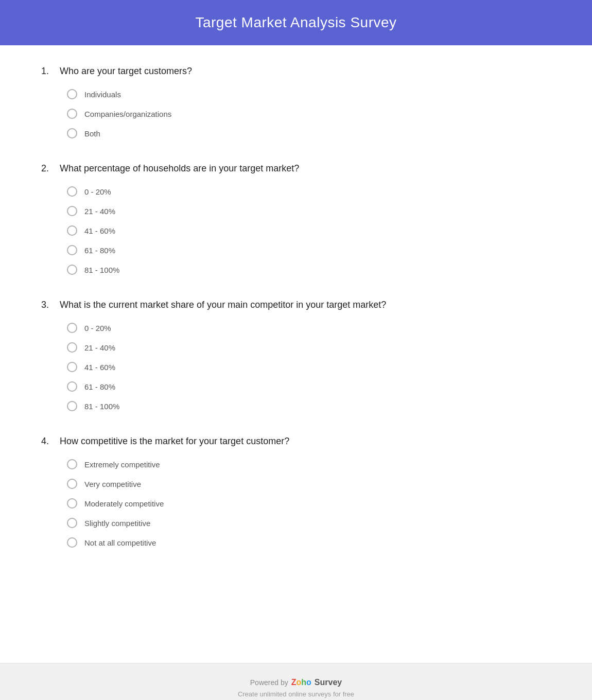  I want to click on question-title-2: 2.What percentage of households are in y…, so click(296, 169).